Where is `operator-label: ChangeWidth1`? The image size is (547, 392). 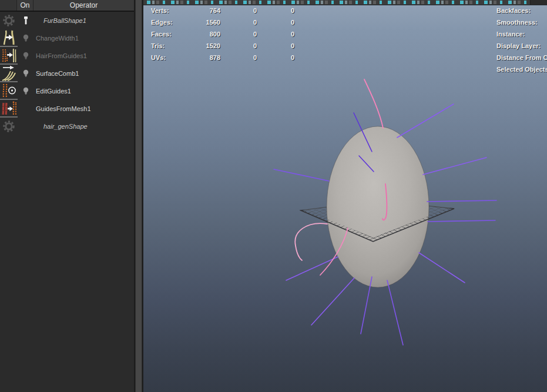 operator-label: ChangeWidth1 is located at coordinates (84, 38).